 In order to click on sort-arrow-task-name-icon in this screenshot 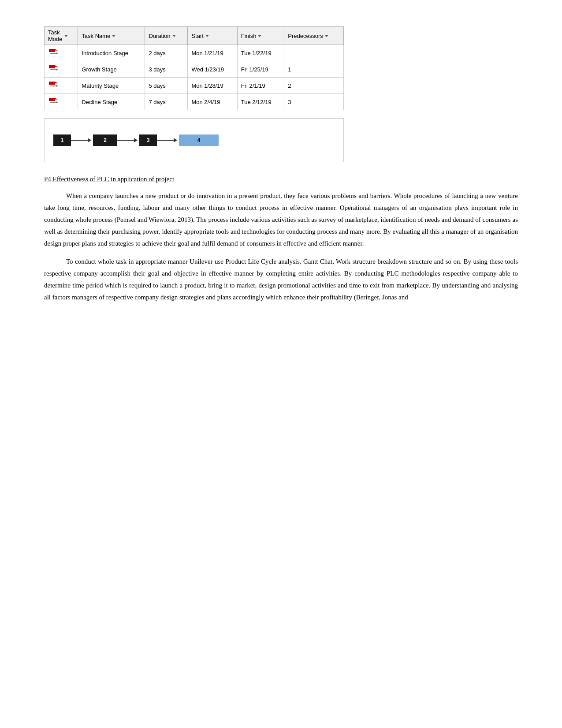, I will do `click(114, 36)`.